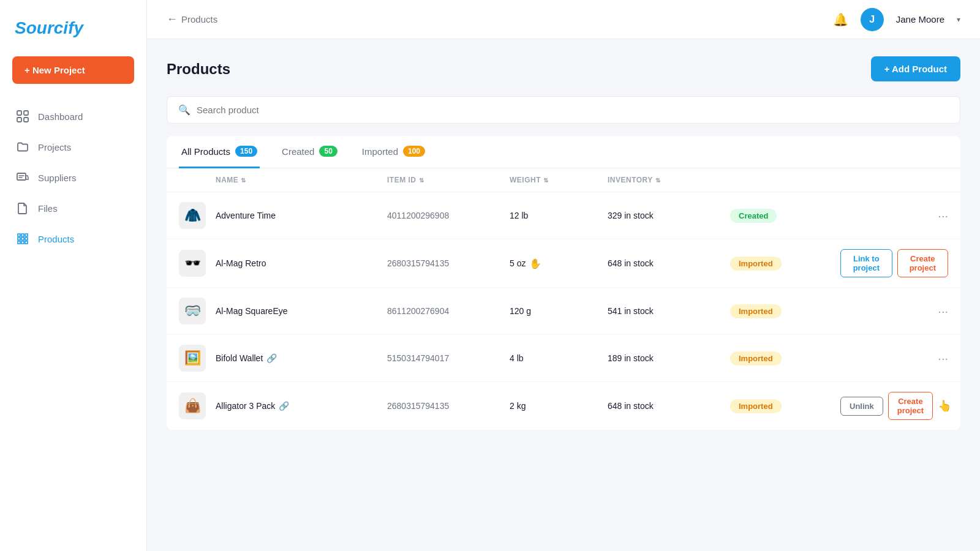 This screenshot has width=980, height=551. Describe the element at coordinates (526, 180) in the screenshot. I see `th-weight-label: WEIGHT` at that location.